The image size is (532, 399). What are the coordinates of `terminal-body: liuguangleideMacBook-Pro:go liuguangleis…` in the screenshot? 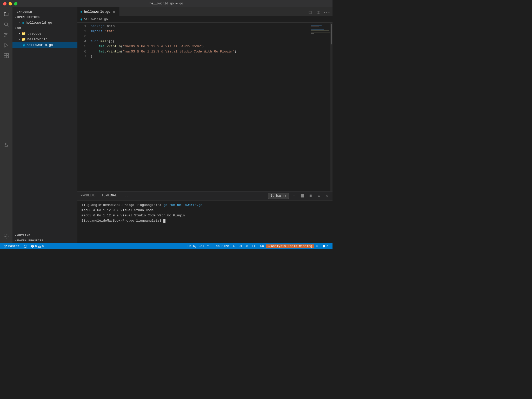 It's located at (205, 222).